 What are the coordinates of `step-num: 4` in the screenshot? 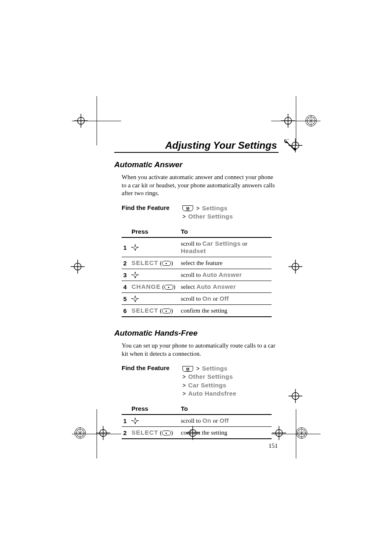 It's located at (126, 287).